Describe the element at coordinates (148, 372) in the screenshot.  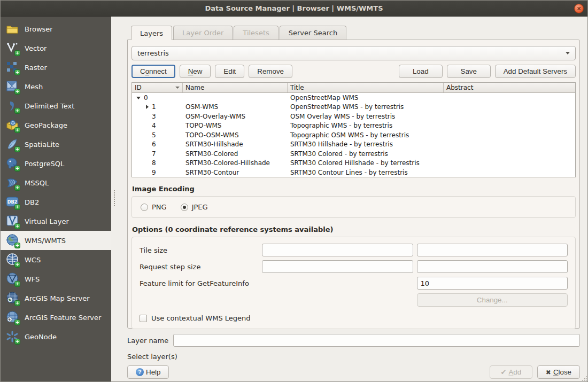
I see `help-button: ?Help` at that location.